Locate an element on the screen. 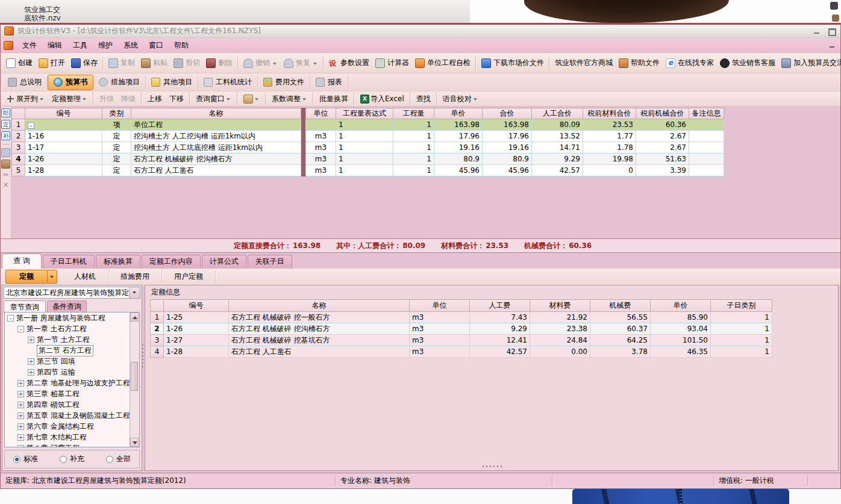 The height and width of the screenshot is (504, 841). measure-fee-button: 措施费用 is located at coordinates (135, 277).